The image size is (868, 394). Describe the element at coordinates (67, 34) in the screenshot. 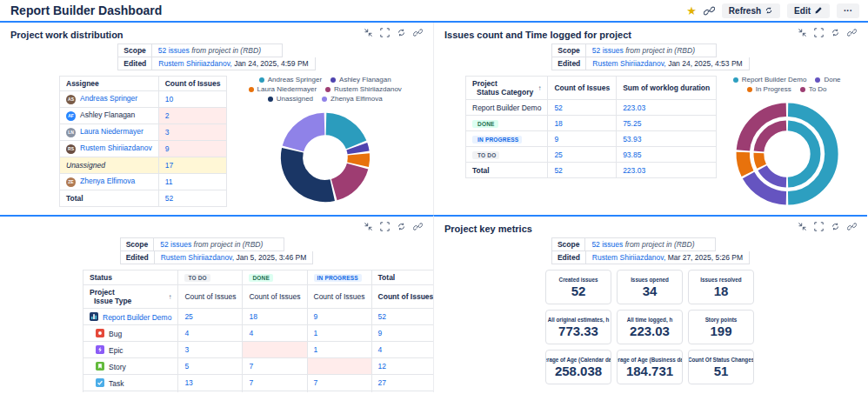

I see `panel-title: Project work distribution` at that location.